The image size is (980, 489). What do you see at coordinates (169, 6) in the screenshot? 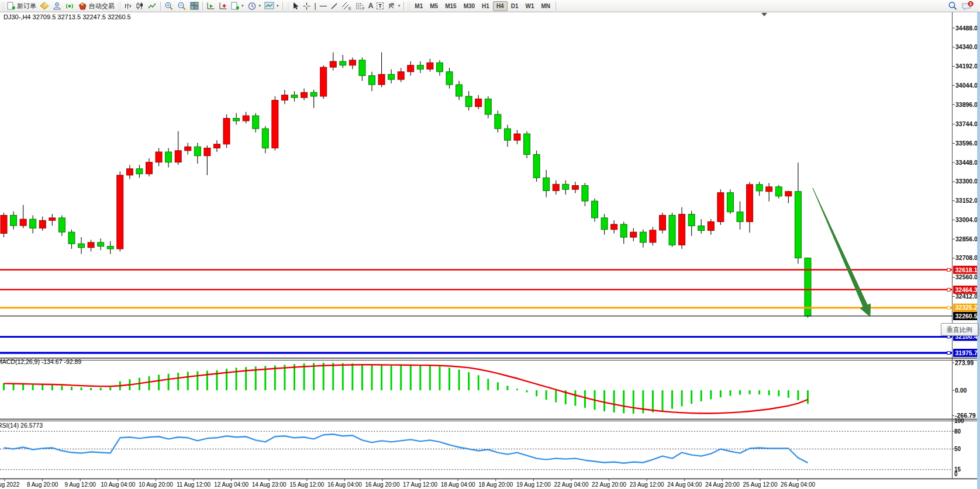
I see `zoom-in-button` at bounding box center [169, 6].